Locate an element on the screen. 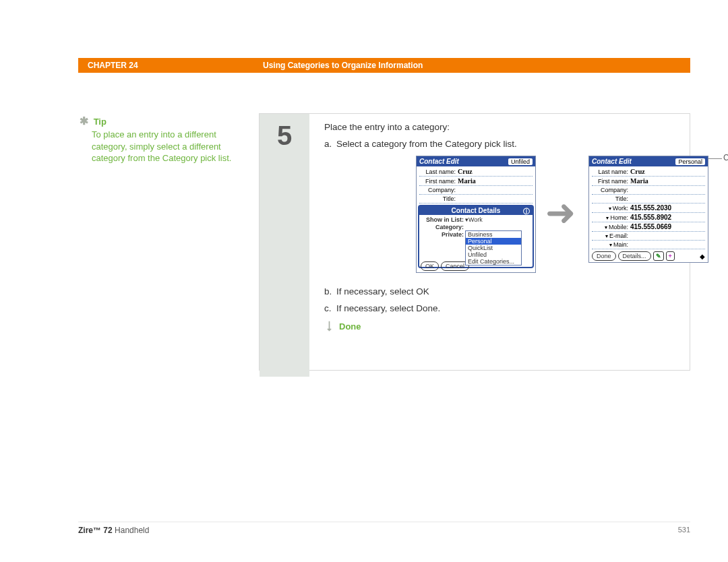  category-chip-personal: Personal is located at coordinates (690, 162).